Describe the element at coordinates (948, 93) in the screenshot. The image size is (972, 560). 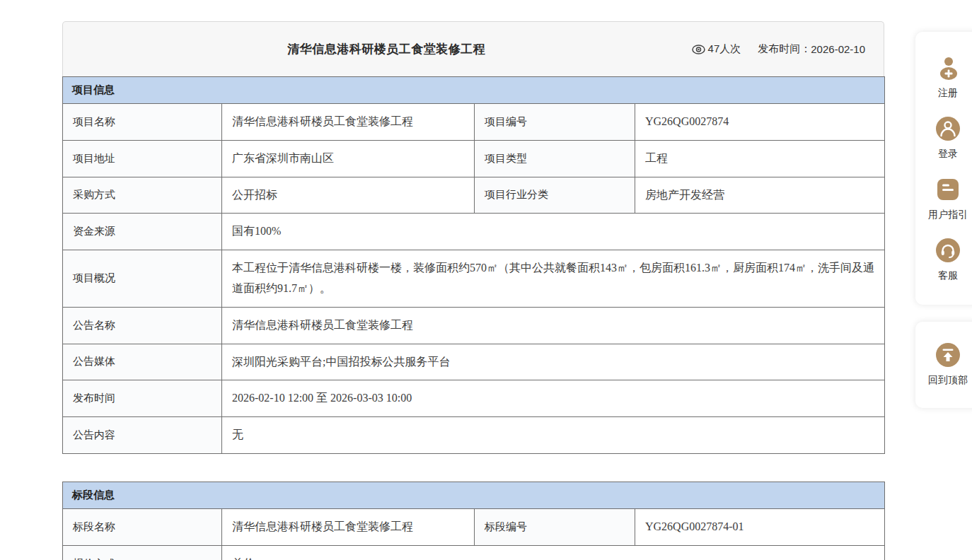
I see `sidebar-item-label: 注册` at that location.